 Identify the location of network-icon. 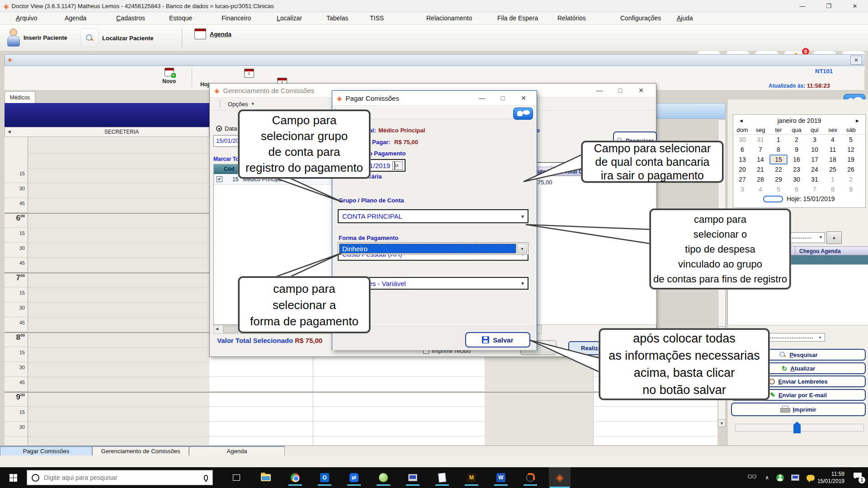
(795, 478).